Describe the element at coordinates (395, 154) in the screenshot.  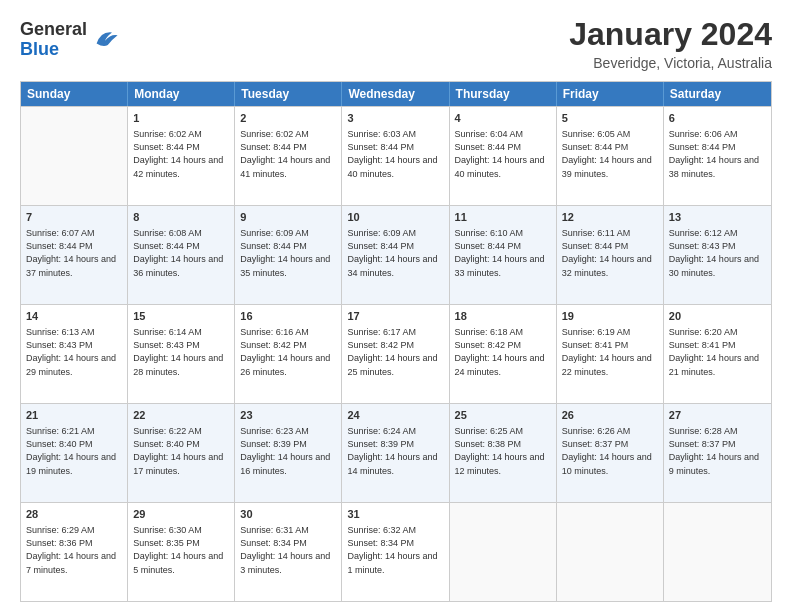
I see `sun-info: Sunrise: 6:03 AM Sunset: 8:44 PM Dayligh…` at that location.